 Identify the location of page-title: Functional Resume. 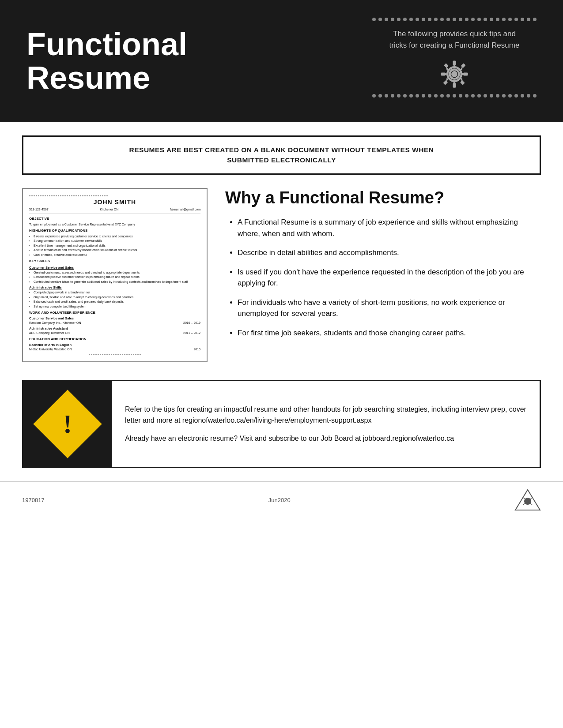
(107, 61).